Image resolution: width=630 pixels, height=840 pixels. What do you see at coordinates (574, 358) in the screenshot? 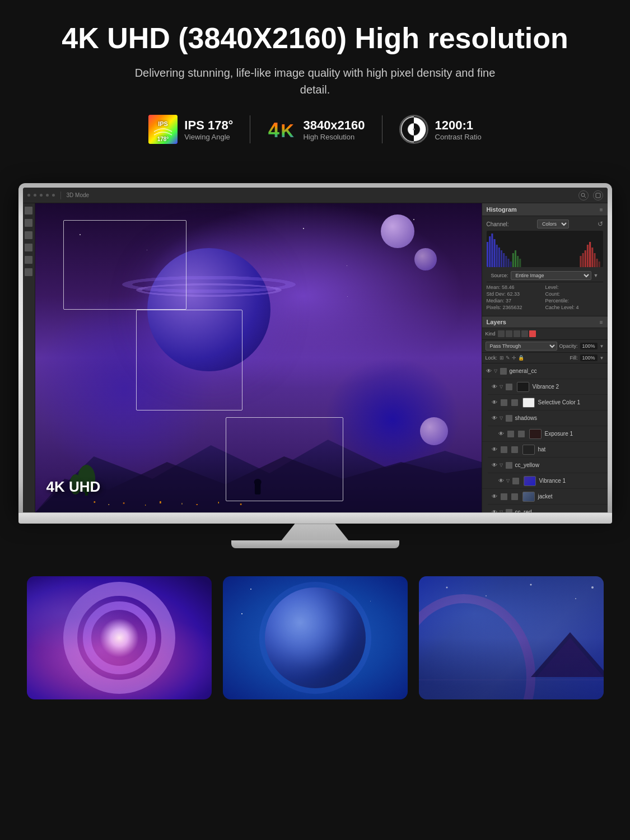
I see `fill-label: Fill:` at bounding box center [574, 358].